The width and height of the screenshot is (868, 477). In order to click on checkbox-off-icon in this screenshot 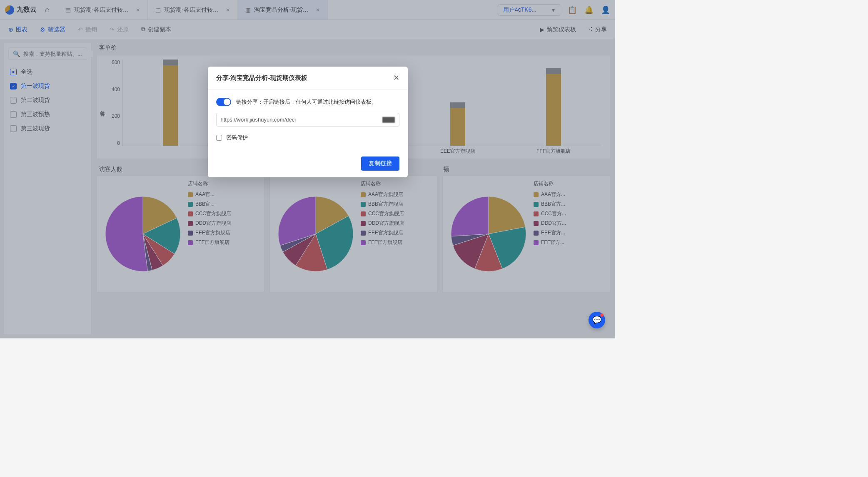, I will do `click(219, 138)`.